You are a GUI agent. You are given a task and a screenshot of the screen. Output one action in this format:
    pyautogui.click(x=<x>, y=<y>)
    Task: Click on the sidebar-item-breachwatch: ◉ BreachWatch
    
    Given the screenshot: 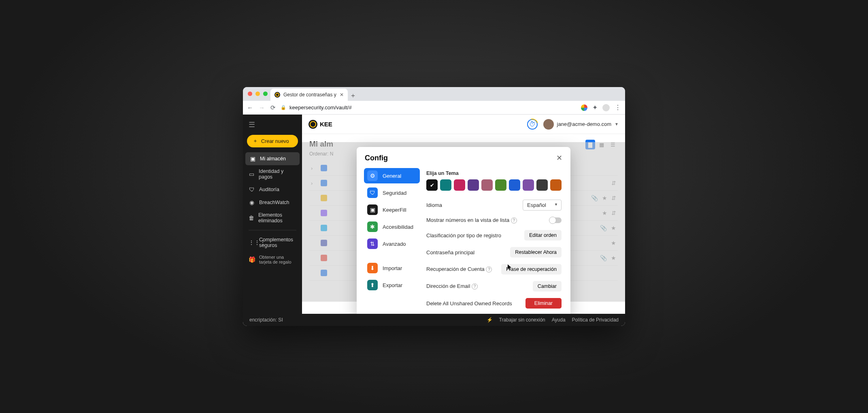 What is the action you would take?
    pyautogui.click(x=272, y=202)
    